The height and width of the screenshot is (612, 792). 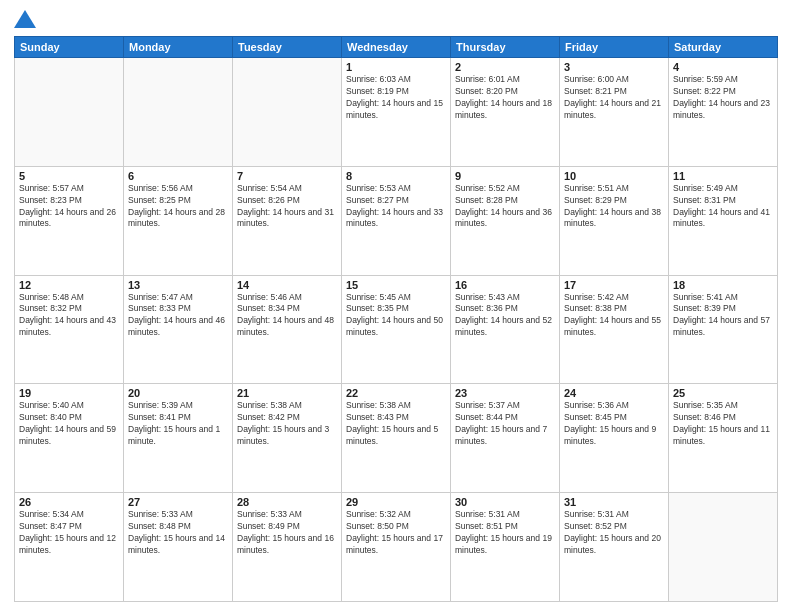 What do you see at coordinates (396, 393) in the screenshot?
I see `day-number: 22` at bounding box center [396, 393].